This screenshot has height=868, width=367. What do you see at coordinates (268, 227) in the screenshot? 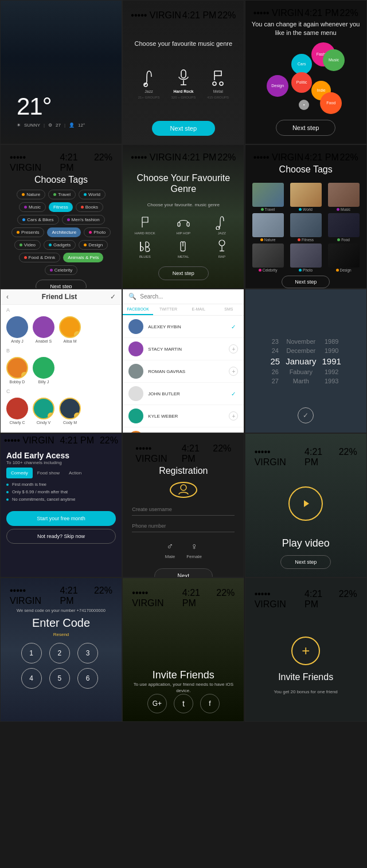
I see `photo-tag-nature: Nature` at bounding box center [268, 227].